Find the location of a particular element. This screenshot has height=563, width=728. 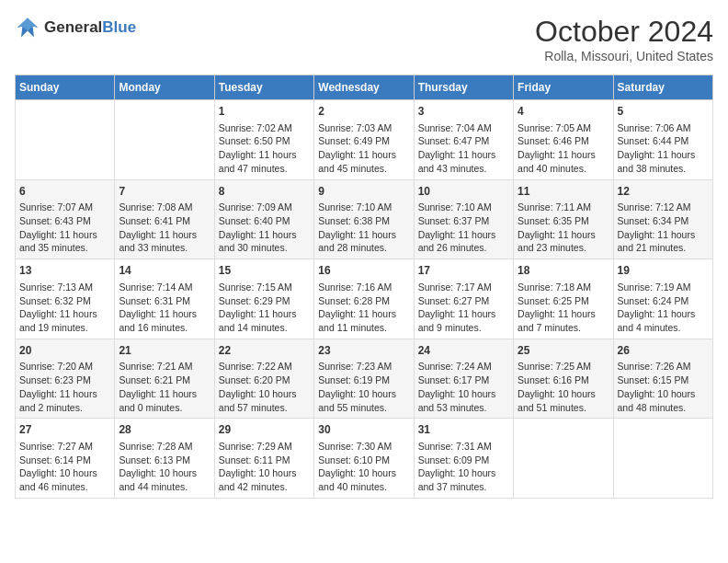

calendar-cell: 8 Sunrise: 7:09 AMSunset: 6:40 PMDayligh… is located at coordinates (264, 219).